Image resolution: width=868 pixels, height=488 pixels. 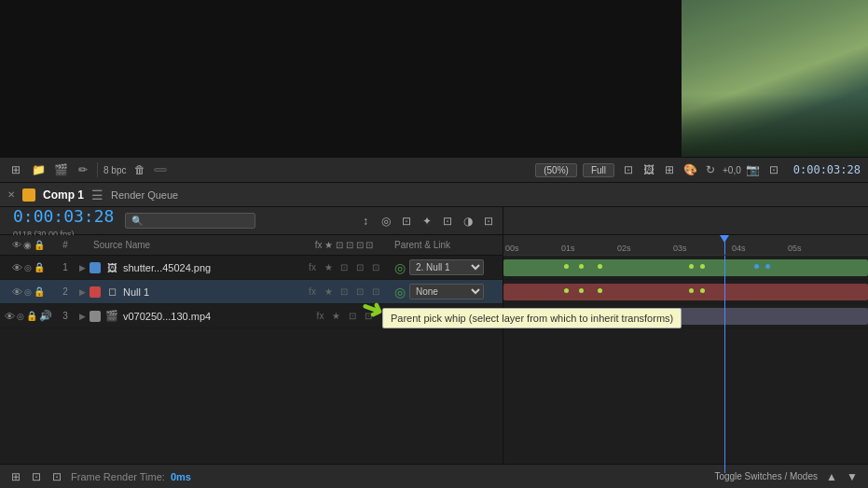 I want to click on nav-icons: ▲ ▼, so click(x=842, y=477).